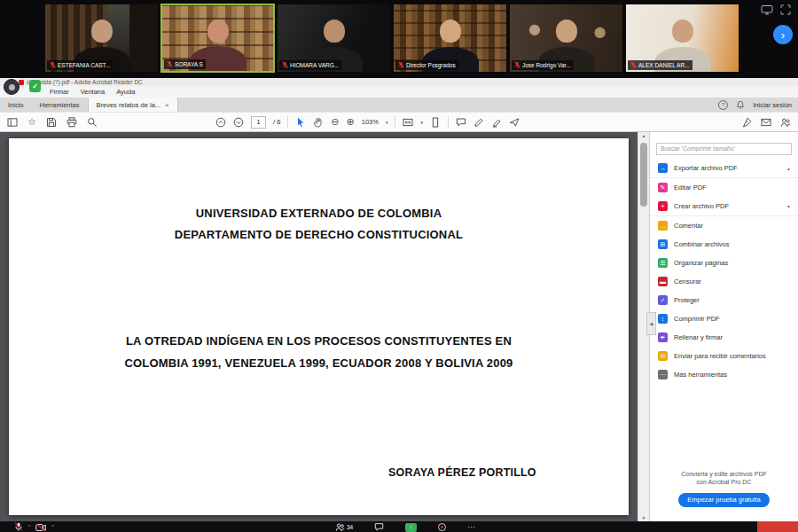 The width and height of the screenshot is (798, 532). I want to click on tools-panel: → Exportar archivo PDF ▴ ✎ Editar PDF + …, so click(724, 326).